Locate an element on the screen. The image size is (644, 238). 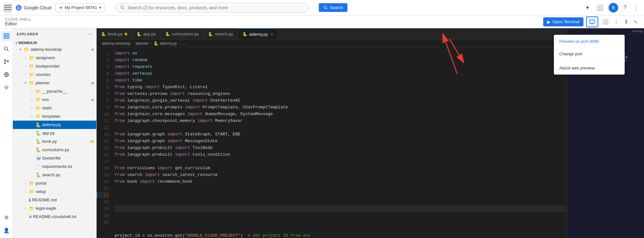
source-control-icon-button is located at coordinates (6, 62).